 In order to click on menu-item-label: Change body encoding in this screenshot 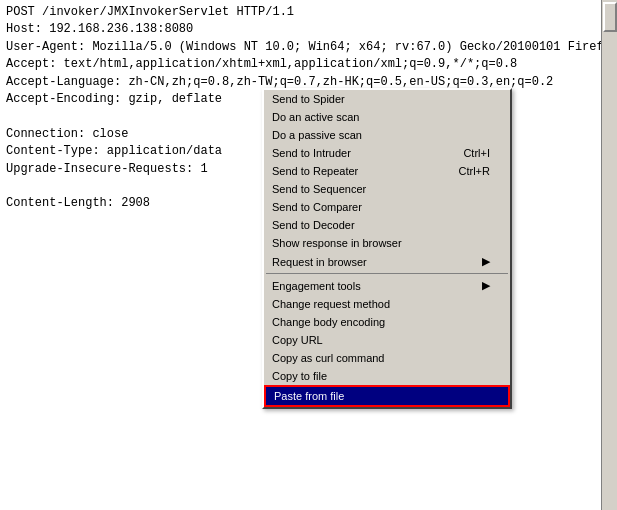, I will do `click(328, 322)`.